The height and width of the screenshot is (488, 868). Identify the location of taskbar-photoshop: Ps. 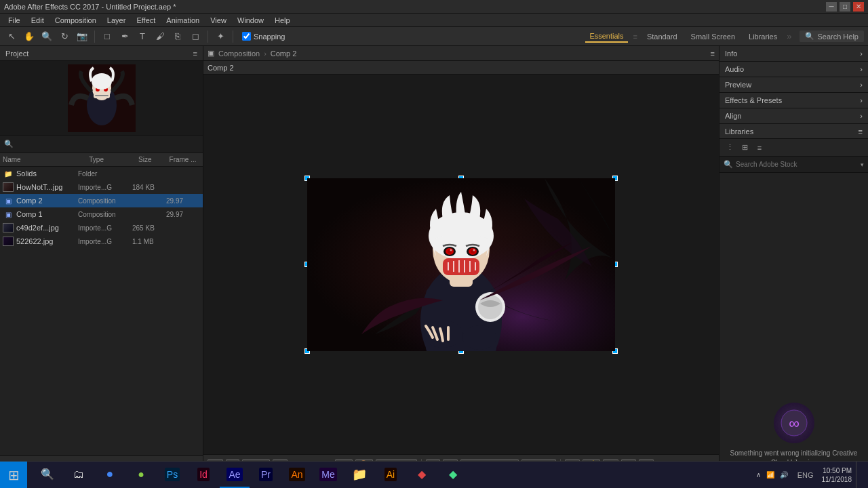
(172, 475).